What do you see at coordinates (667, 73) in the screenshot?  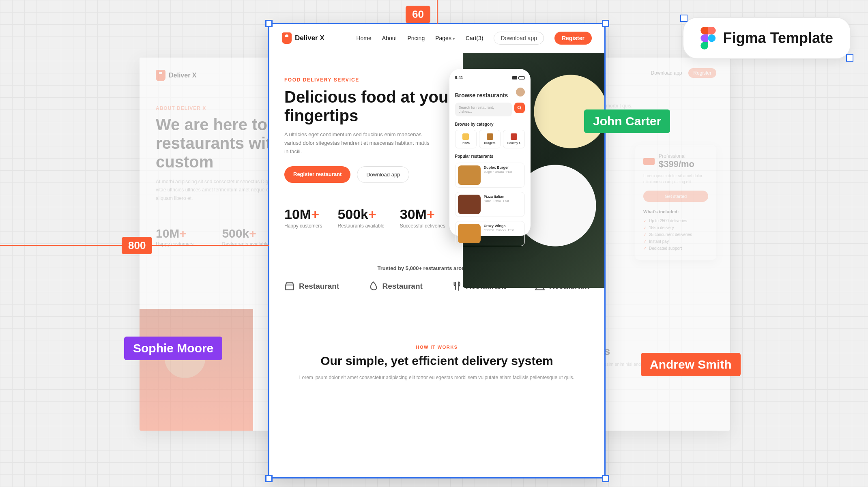 I see `bg-right-nav-download: Download app` at bounding box center [667, 73].